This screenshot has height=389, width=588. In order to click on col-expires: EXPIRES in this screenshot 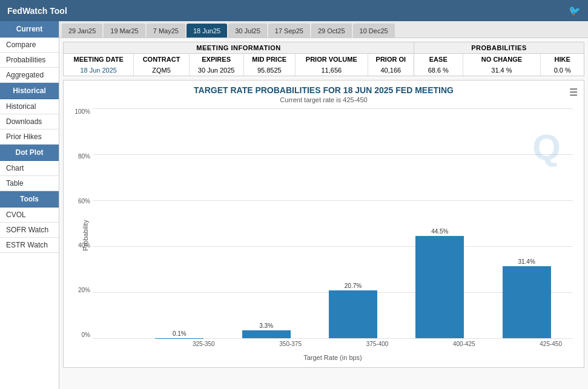, I will do `click(216, 59)`.